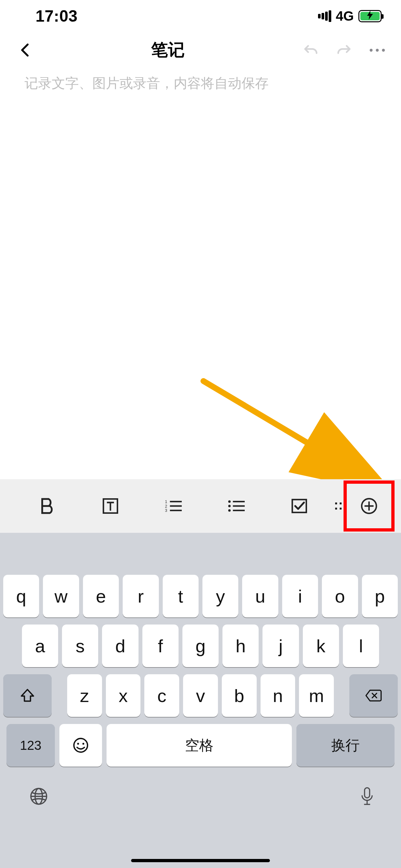  What do you see at coordinates (369, 506) in the screenshot?
I see `add-button` at bounding box center [369, 506].